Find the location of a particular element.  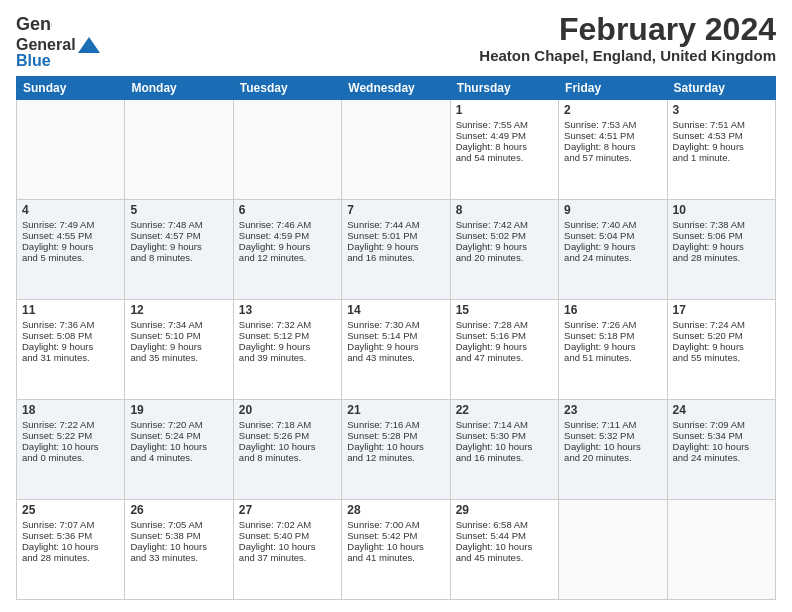

day-info: and 0 minutes. is located at coordinates (70, 458).